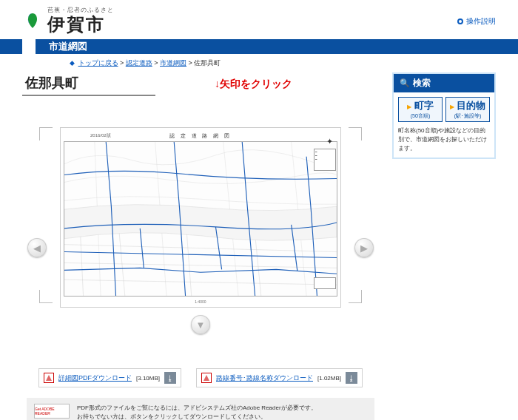 Image resolution: width=518 pixels, height=420 pixels. What do you see at coordinates (89, 84) in the screenshot?
I see `page-title: 佐那具町` at bounding box center [89, 84].